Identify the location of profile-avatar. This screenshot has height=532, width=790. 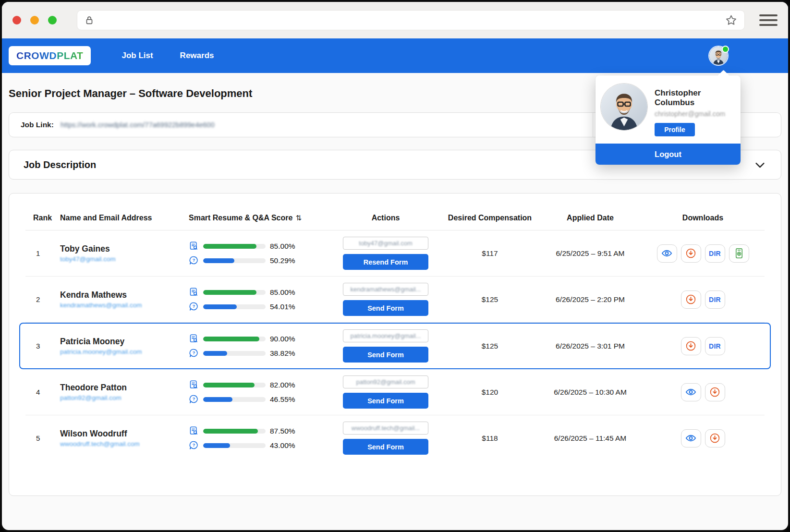
(624, 107).